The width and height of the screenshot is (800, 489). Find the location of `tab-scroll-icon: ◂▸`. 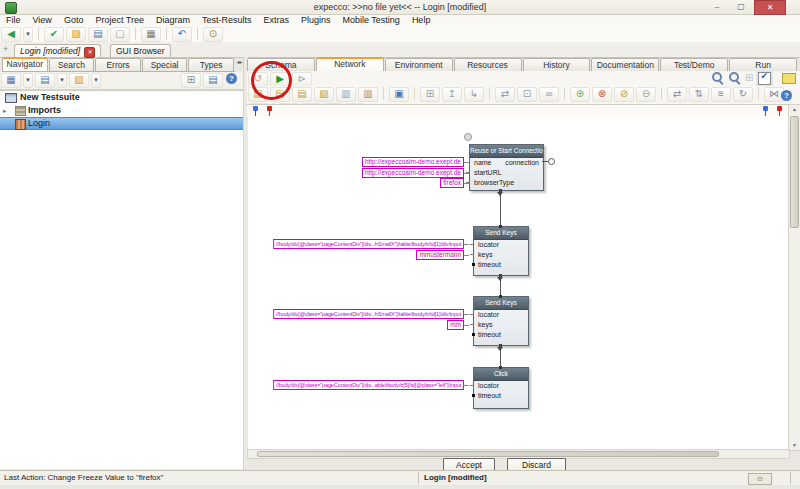

tab-scroll-icon: ◂▸ is located at coordinates (240, 65).